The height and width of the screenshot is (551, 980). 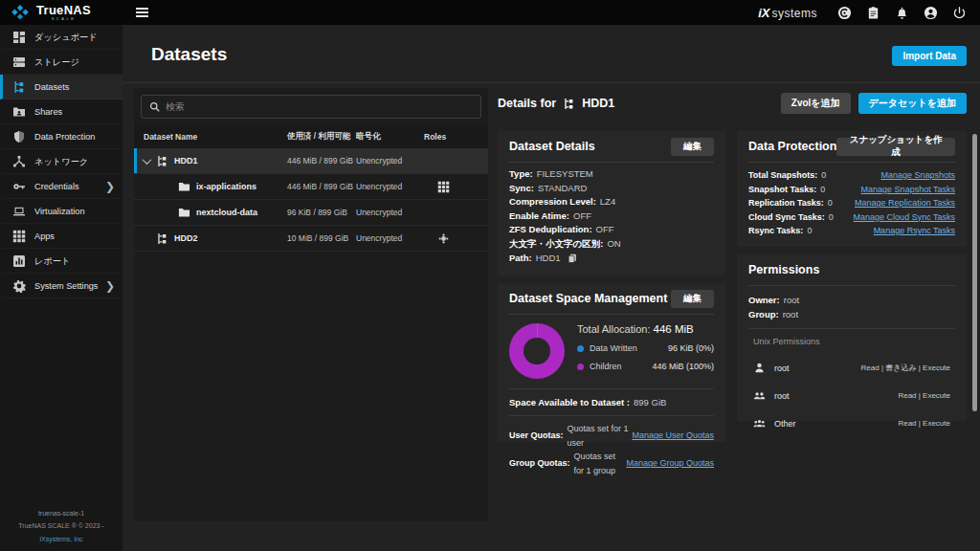 What do you see at coordinates (61, 162) in the screenshot?
I see `sidebar-item-ネットワーク: ネットワーク ❯` at bounding box center [61, 162].